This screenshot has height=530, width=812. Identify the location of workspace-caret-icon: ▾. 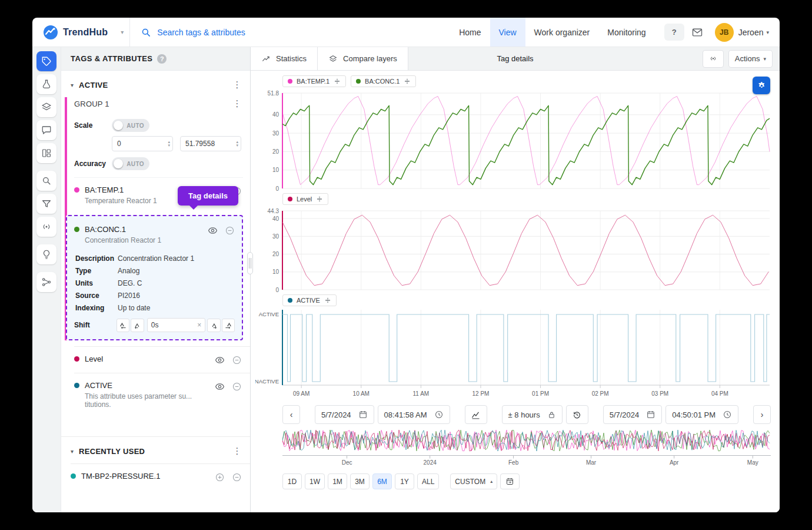
(121, 32).